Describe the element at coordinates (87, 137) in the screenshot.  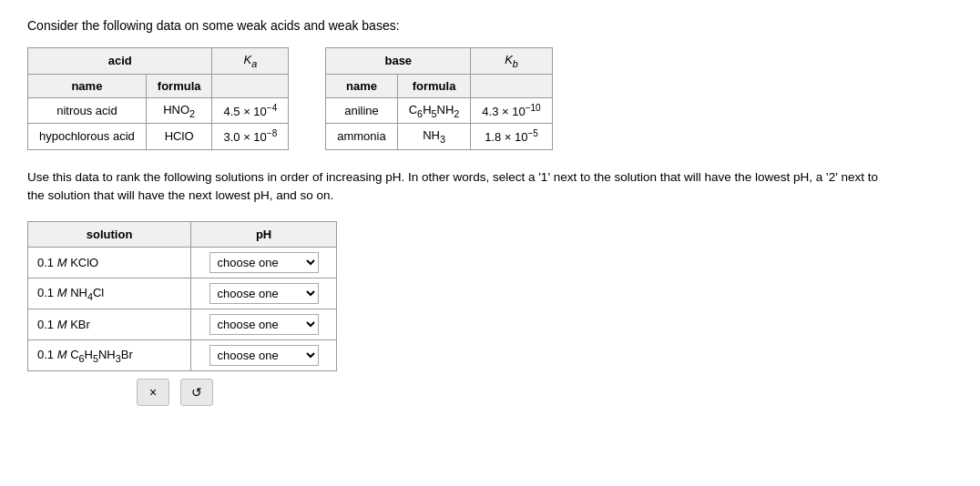
I see `acid-name-2: hypochlorous acid` at that location.